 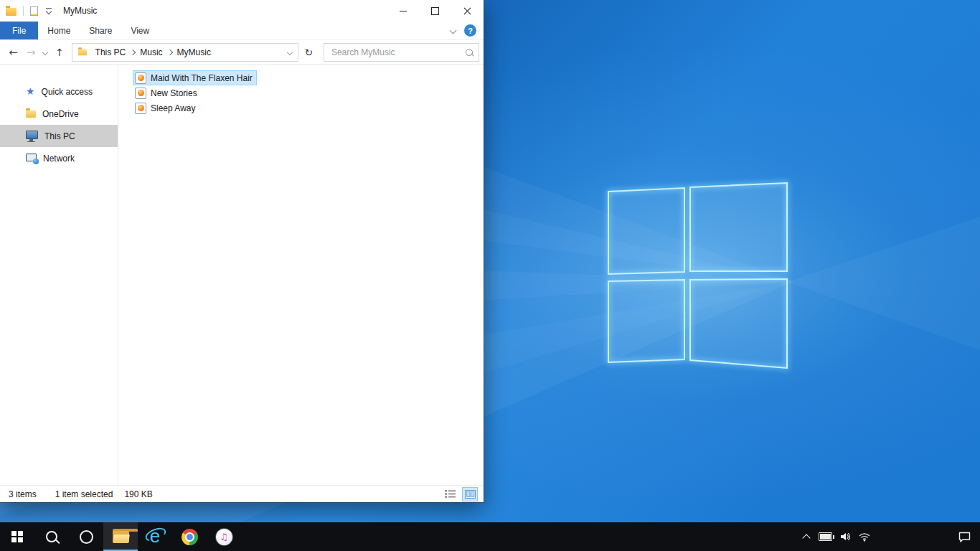 What do you see at coordinates (174, 93) in the screenshot?
I see `file-name: New Stories` at bounding box center [174, 93].